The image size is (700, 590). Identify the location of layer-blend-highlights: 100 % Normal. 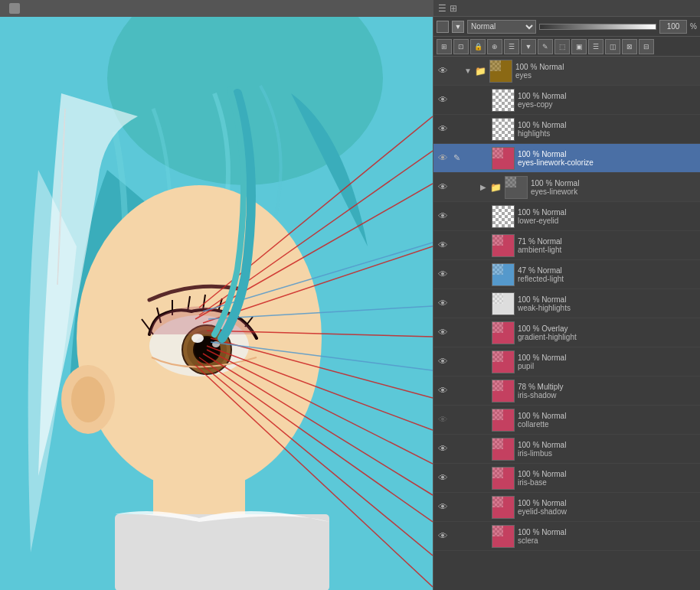
(608, 125).